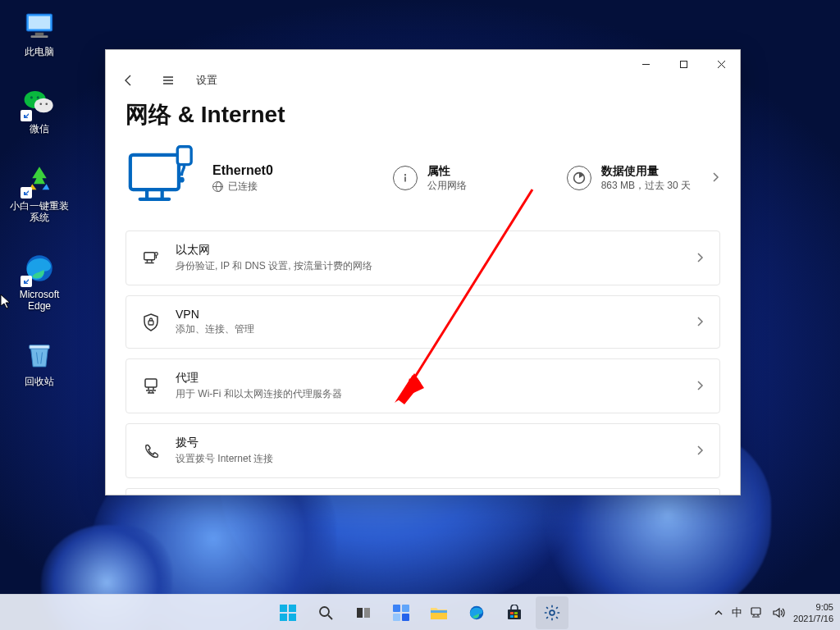 The image size is (840, 630). Describe the element at coordinates (757, 613) in the screenshot. I see `network-tray-icon` at that location.